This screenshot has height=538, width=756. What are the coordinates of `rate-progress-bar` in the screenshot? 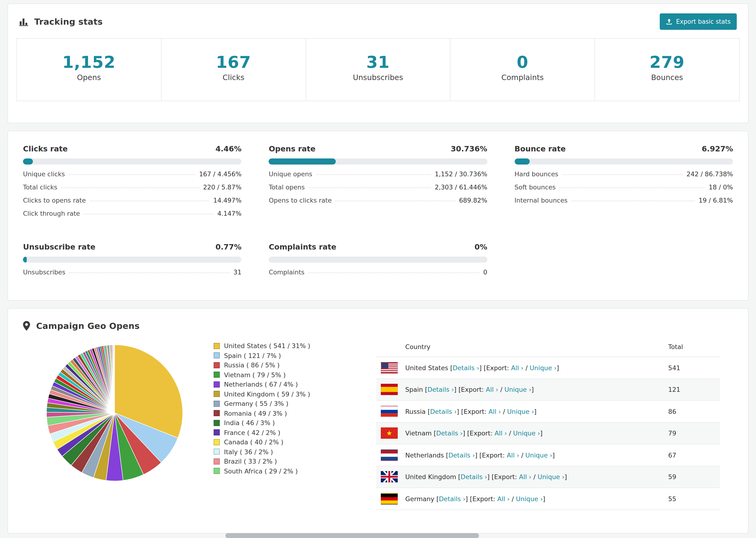 It's located at (132, 162).